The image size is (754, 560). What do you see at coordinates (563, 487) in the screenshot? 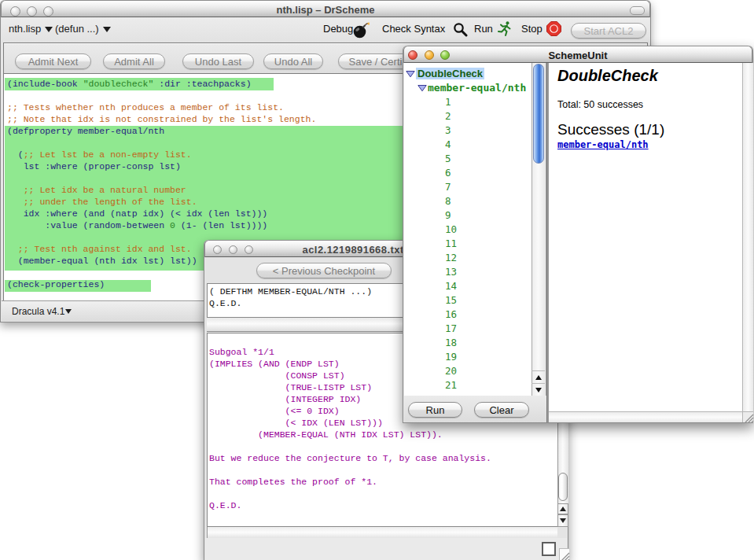
I see `acl2-scrollbar-thumb` at bounding box center [563, 487].